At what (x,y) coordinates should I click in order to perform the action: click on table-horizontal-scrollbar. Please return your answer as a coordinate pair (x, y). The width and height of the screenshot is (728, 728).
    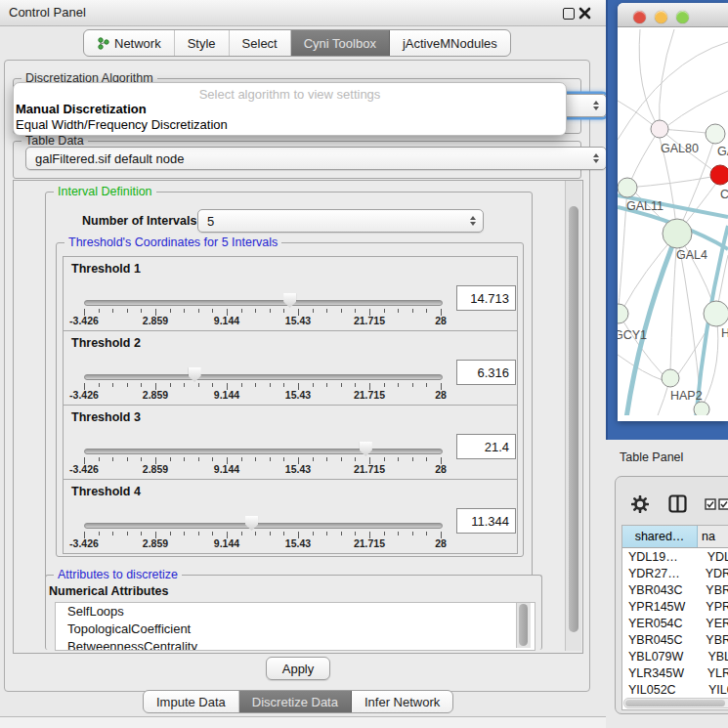
    Looking at the image, I should click on (676, 704).